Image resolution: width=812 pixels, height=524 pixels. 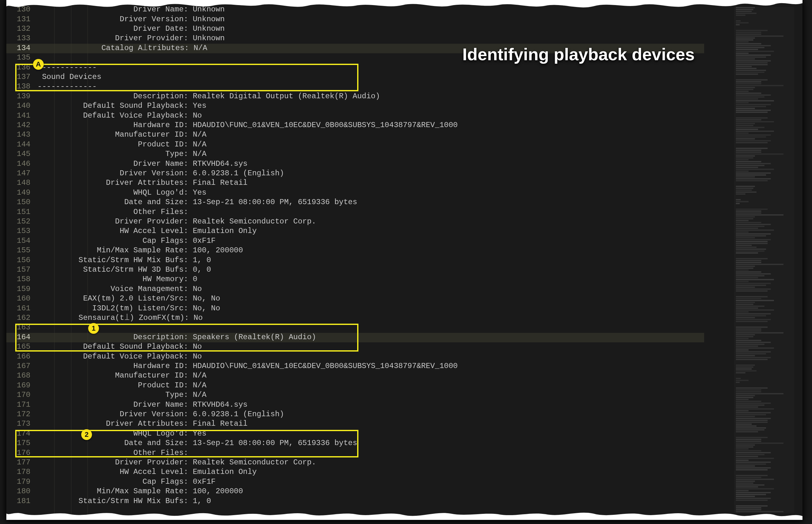 What do you see at coordinates (355, 443) in the screenshot?
I see `code-line: 175 Date and Size: 13-Sep-21 08:00:00 PM…` at bounding box center [355, 443].